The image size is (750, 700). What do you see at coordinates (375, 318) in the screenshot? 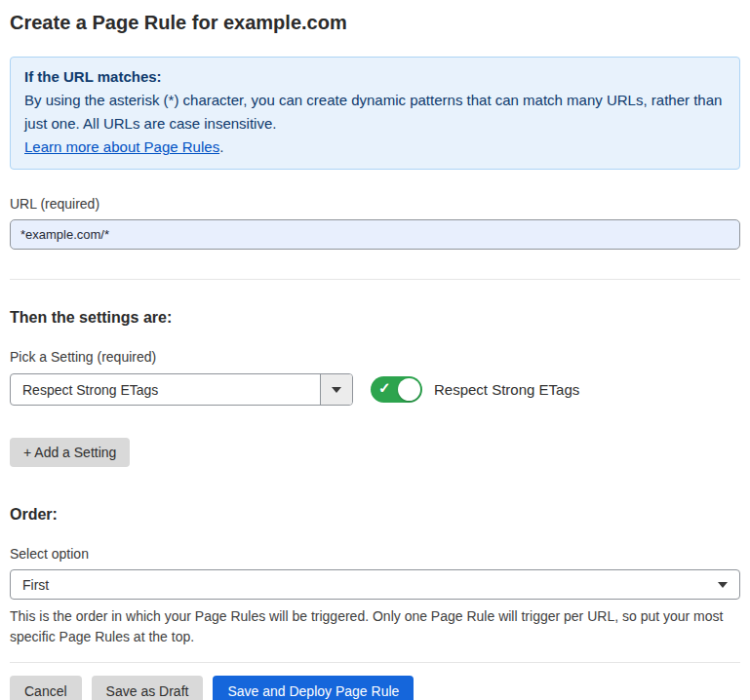
I see `settings-section-heading: Then the settings are:` at bounding box center [375, 318].